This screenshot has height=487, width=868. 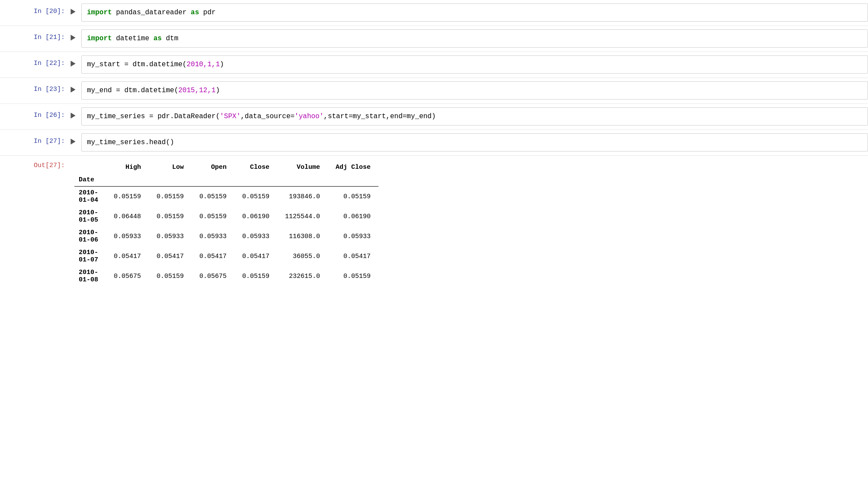 I want to click on cell-22-label: In [22]:, so click(x=35, y=61).